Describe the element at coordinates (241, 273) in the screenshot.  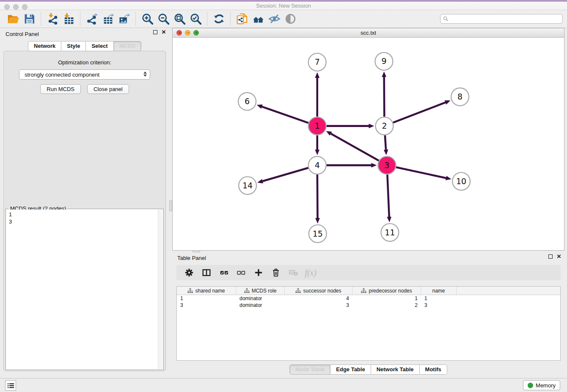
I see `deselect-all-columns-button` at that location.